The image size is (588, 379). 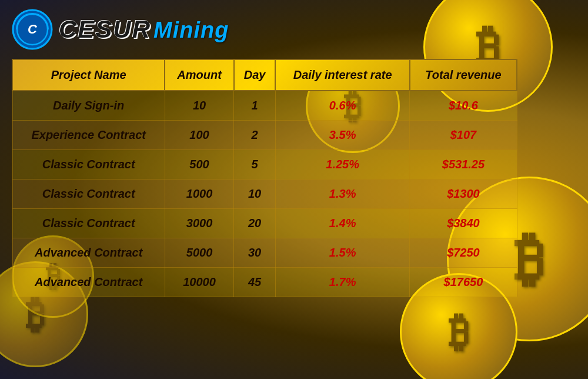 What do you see at coordinates (463, 135) in the screenshot?
I see `cell-revenue: $107` at bounding box center [463, 135].